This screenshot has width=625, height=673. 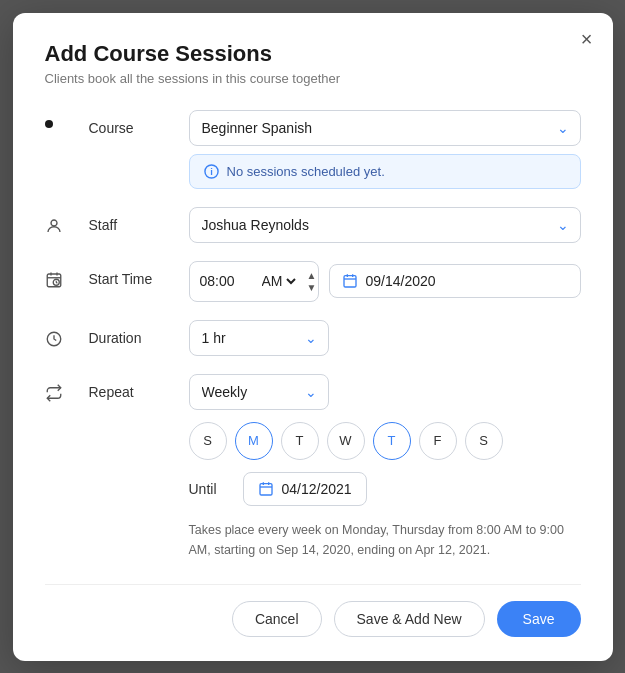 What do you see at coordinates (67, 221) in the screenshot?
I see `staff-icon-wrap` at bounding box center [67, 221].